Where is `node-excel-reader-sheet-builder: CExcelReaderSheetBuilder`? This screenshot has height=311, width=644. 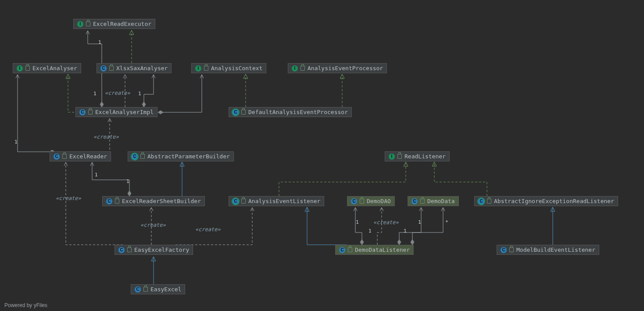
node-excel-reader-sheet-builder: CExcelReaderSheetBuilder is located at coordinates (154, 201).